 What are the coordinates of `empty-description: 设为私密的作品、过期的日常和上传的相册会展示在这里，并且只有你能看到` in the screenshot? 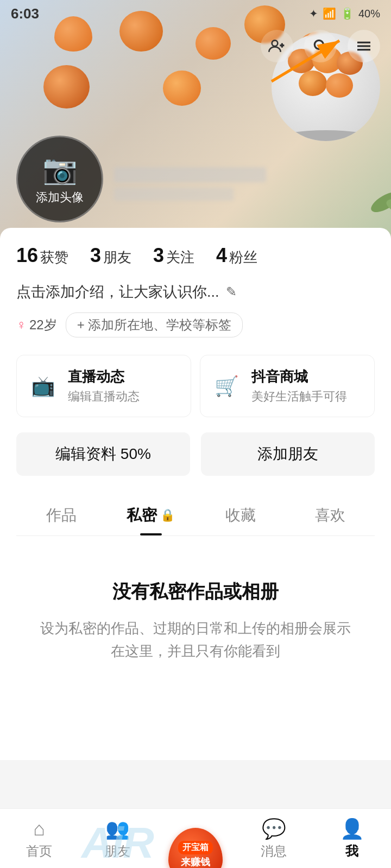 It's located at (195, 640).